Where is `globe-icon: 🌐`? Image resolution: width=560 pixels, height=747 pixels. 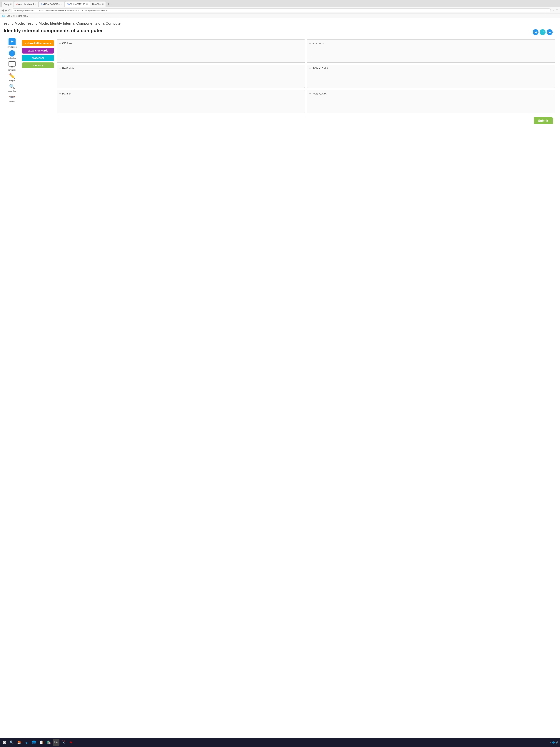
globe-icon: 🌐 is located at coordinates (4, 16).